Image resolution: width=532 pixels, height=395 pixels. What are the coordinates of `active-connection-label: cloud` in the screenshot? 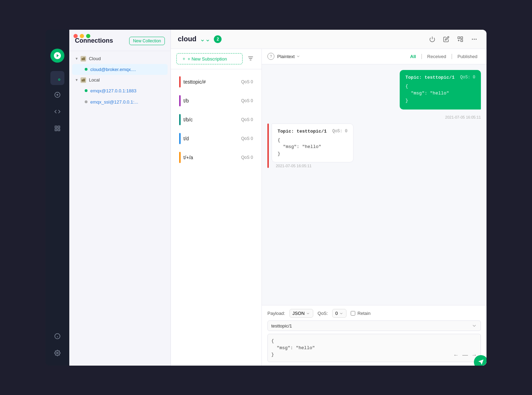 It's located at (187, 39).